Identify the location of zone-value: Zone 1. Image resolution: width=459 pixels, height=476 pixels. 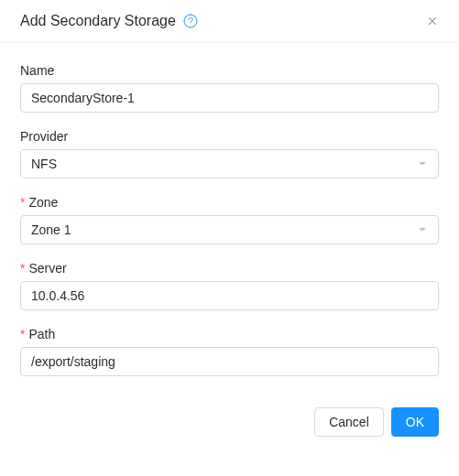
(51, 230).